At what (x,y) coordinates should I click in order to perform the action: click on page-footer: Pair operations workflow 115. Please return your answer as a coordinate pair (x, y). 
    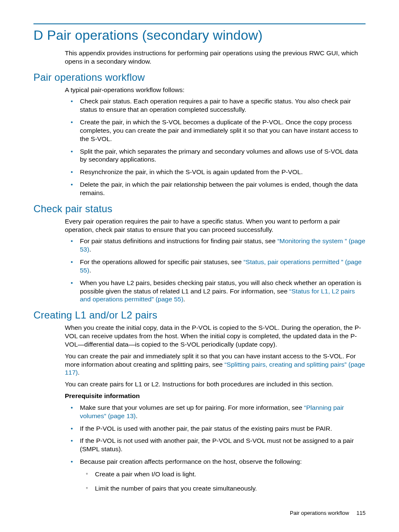
    Looking at the image, I should click on (328, 513).